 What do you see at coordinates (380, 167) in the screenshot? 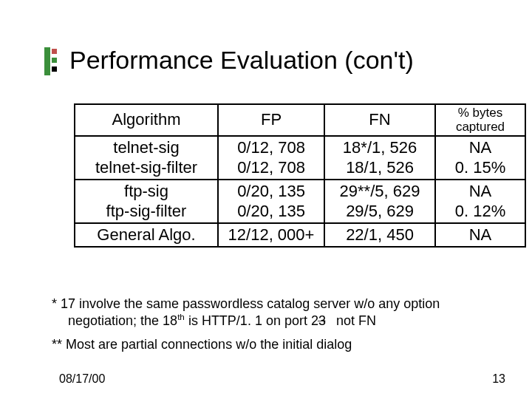
I see `fn-value: 18/1, 526` at bounding box center [380, 167].